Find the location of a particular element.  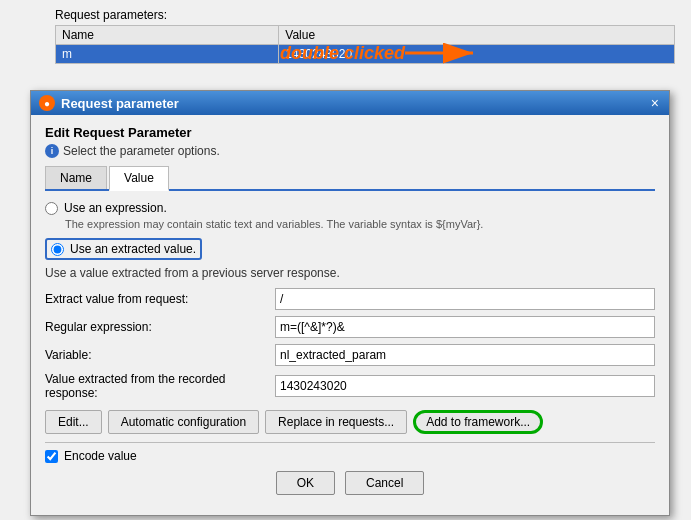

label-extract: Extract value from request: is located at coordinates (160, 299).